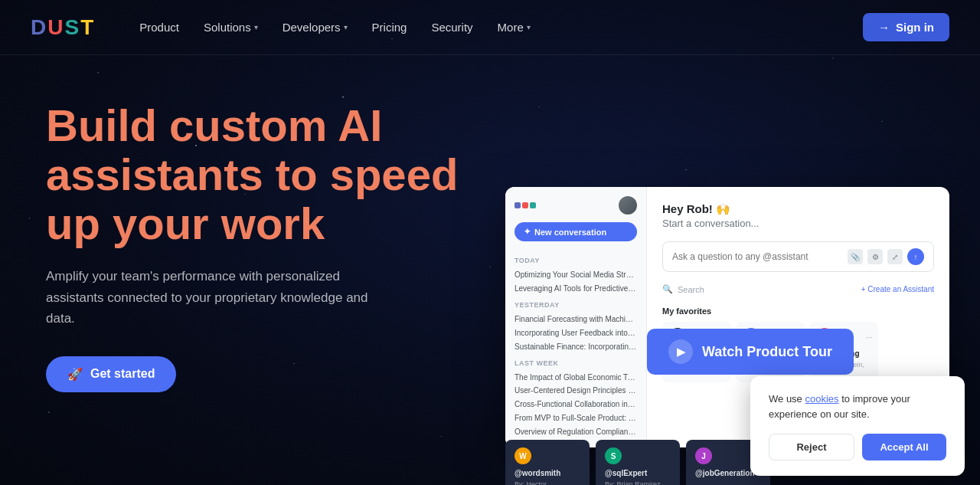  I want to click on nav-security: Security, so click(452, 28).